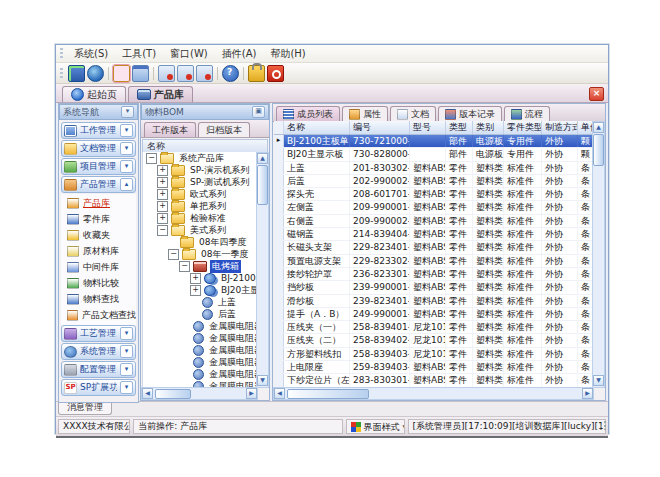  I want to click on table-row: 挡纱板239-990001-01X塑料ABS零件塑料类标准件外协条, so click(434, 288).